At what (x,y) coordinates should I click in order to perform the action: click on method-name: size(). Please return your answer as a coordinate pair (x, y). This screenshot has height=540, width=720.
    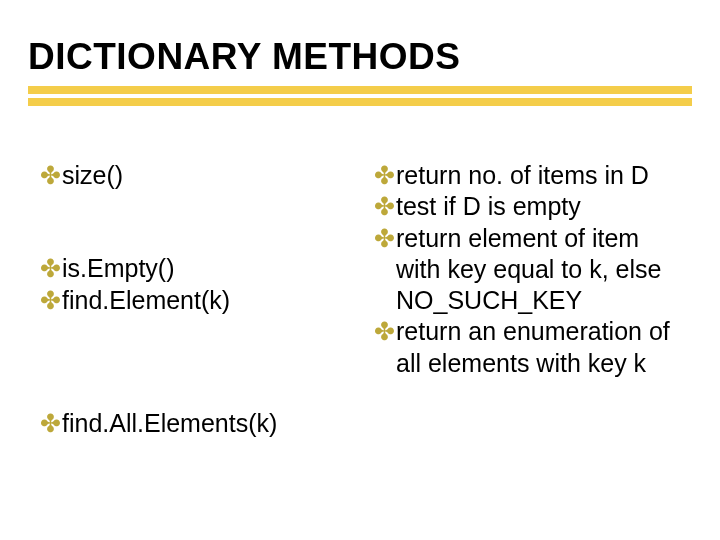
    Looking at the image, I should click on (201, 176).